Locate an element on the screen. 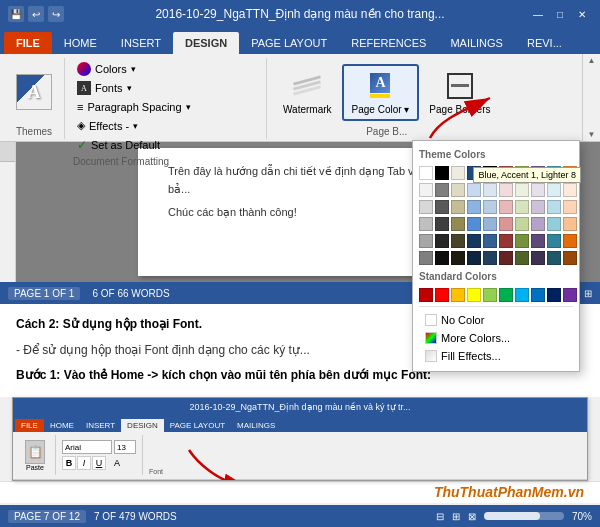 This screenshot has height=527, width=600. redo-icon: ↪ is located at coordinates (56, 14).